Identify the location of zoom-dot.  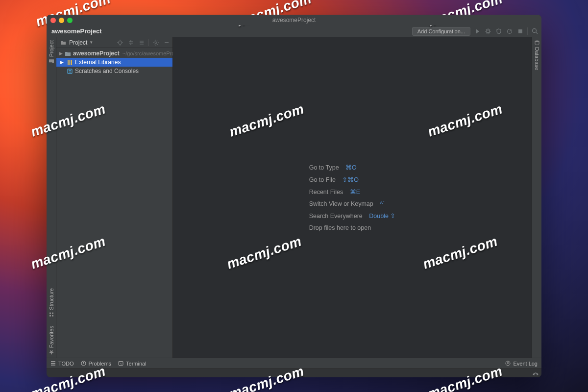
(70, 21).